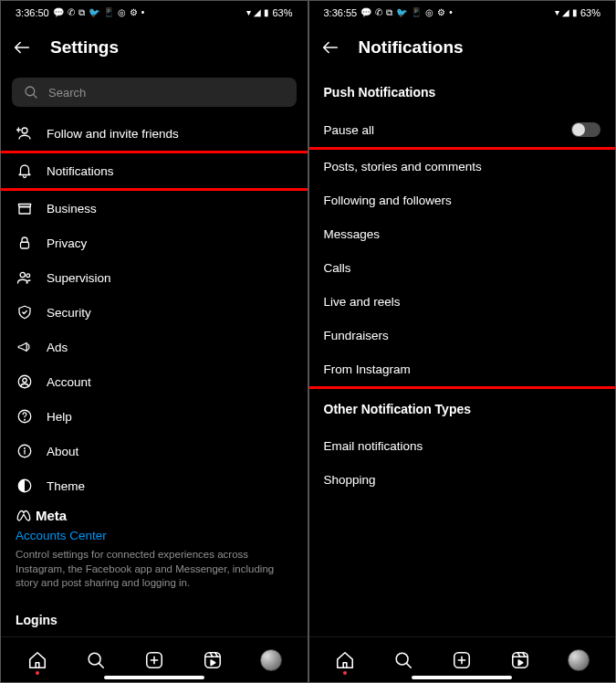 The width and height of the screenshot is (616, 683). I want to click on meta-section: Meta Accounts Center Control settings fo…, so click(154, 570).